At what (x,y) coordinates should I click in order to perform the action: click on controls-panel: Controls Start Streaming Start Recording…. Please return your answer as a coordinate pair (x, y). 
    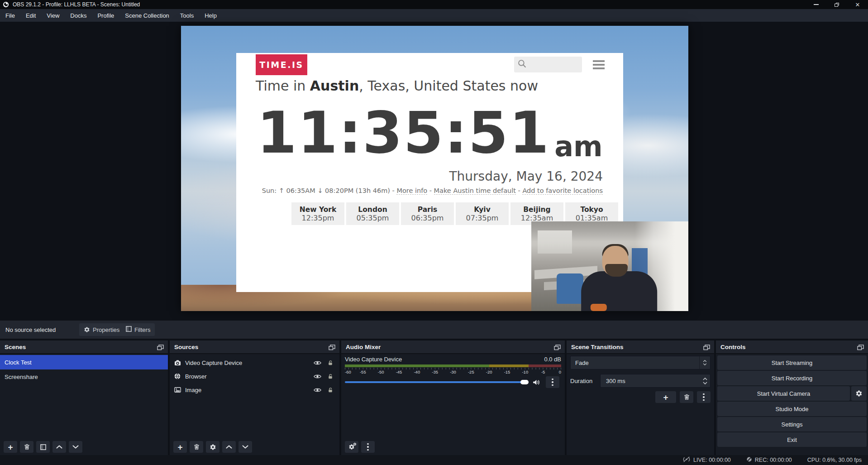
    Looking at the image, I should click on (792, 398).